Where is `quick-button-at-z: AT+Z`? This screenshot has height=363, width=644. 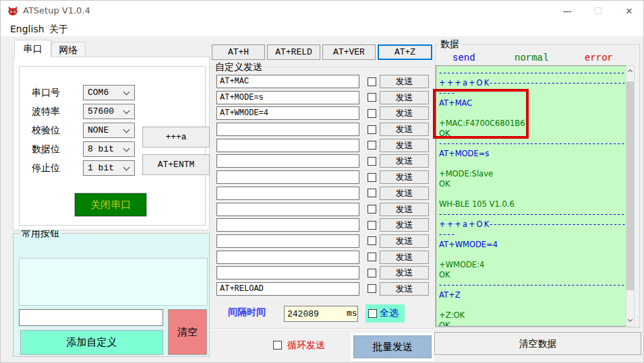 quick-button-at-z: AT+Z is located at coordinates (405, 53).